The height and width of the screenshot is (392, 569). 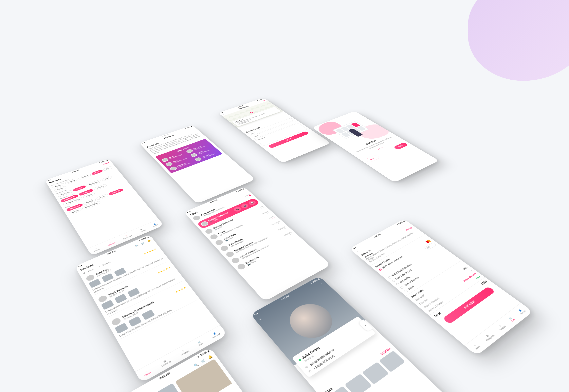 I want to click on nav-label: Categories, so click(x=490, y=338).